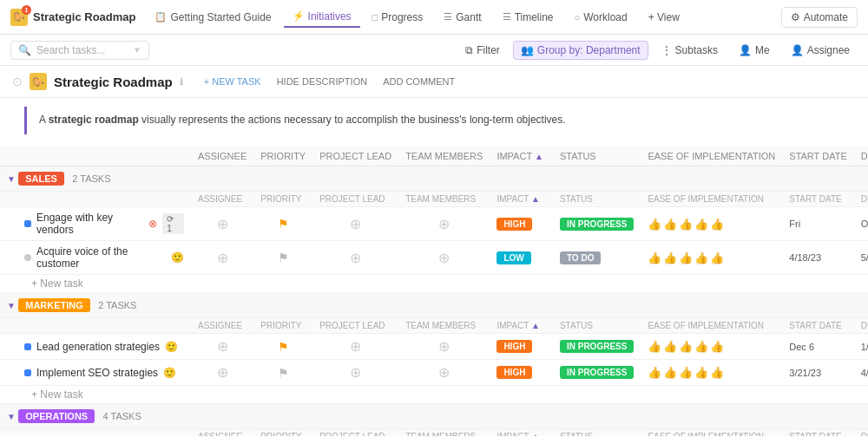 The image size is (868, 437). What do you see at coordinates (323, 82) in the screenshot?
I see `hide-desc-button: HIDE DESCRIPTION` at bounding box center [323, 82].